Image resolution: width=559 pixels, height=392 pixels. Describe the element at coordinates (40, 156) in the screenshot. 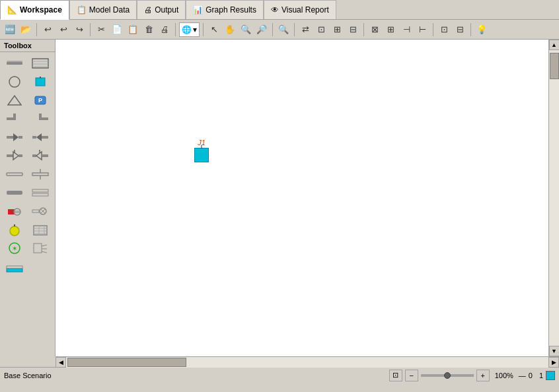

I see `tool-valve4` at that location.